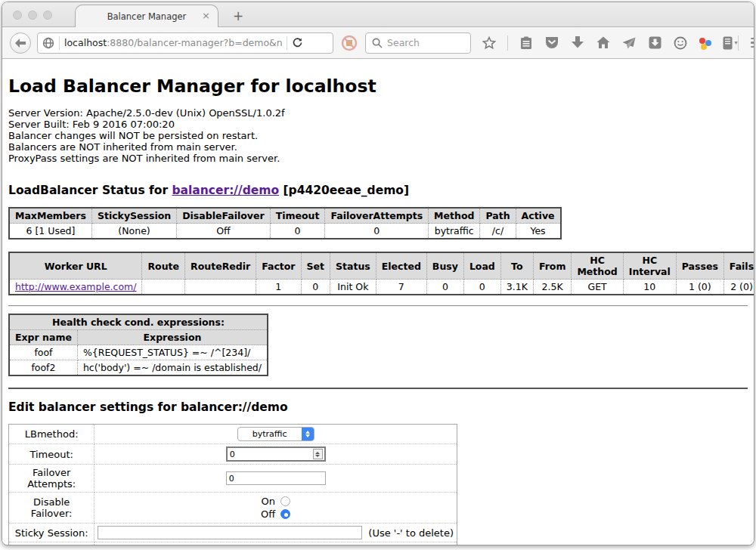  Describe the element at coordinates (233, 508) in the screenshot. I see `disable-failover-row: Disable Failover: On Off` at that location.